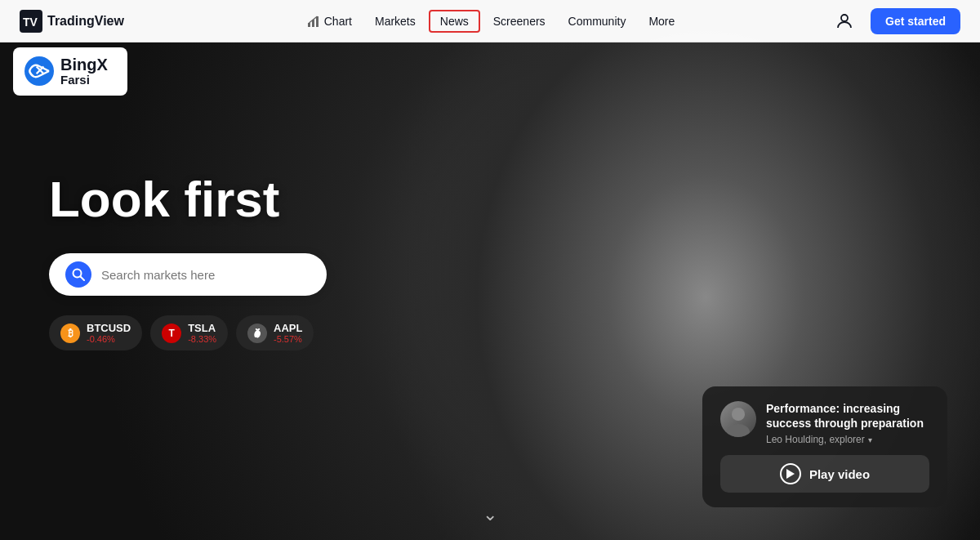  What do you see at coordinates (274, 333) in the screenshot?
I see `ticker-aapl: AAPL -5.57%` at bounding box center [274, 333].